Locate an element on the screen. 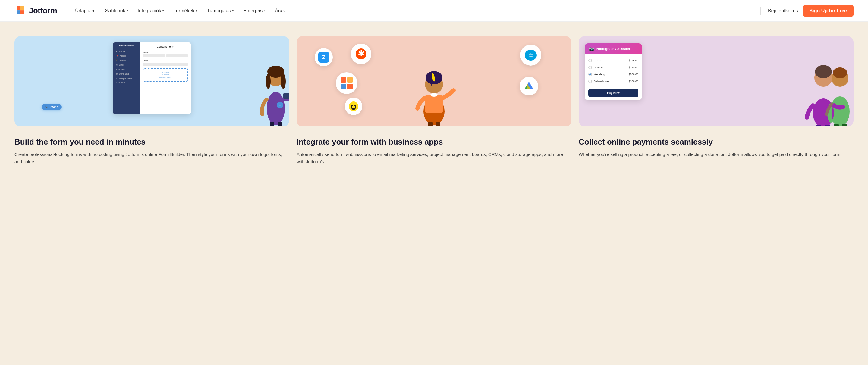 The height and width of the screenshot is (365, 868). sidebar-item-multiselect: ✓ Multiple Select is located at coordinates (126, 78).